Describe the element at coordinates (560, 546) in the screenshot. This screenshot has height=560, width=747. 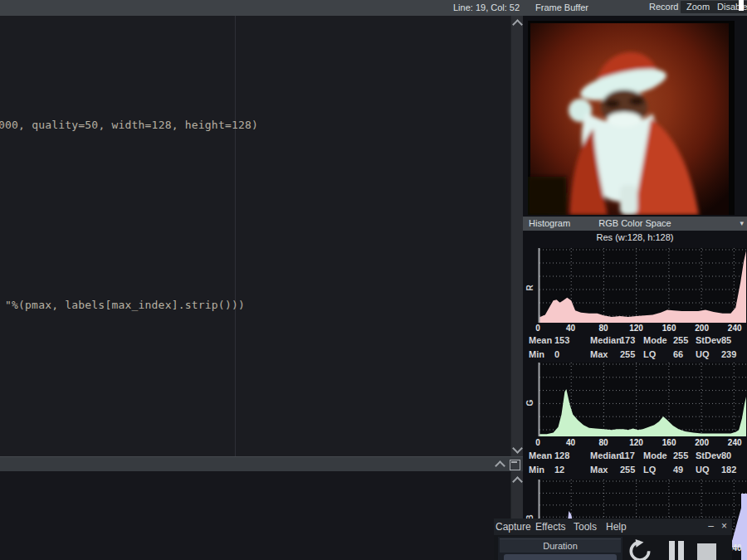
I see `duration-header: Duration` at that location.